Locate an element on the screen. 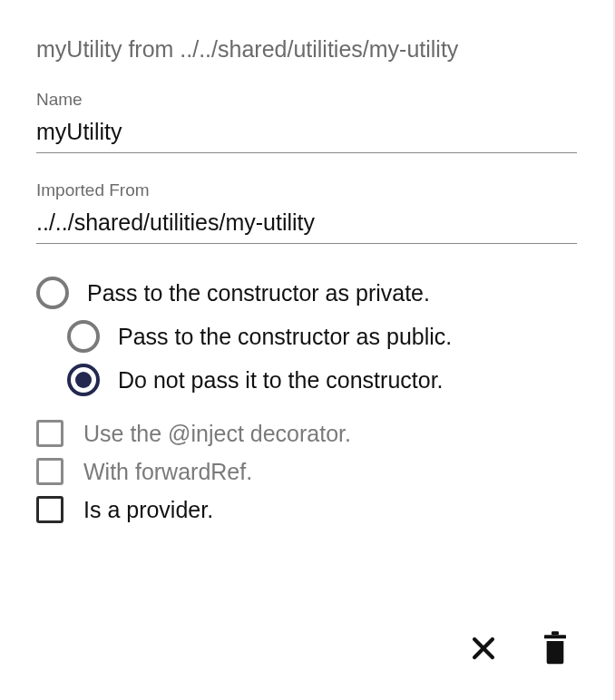  check-forwardref-label: With forwardRef. is located at coordinates (168, 472).